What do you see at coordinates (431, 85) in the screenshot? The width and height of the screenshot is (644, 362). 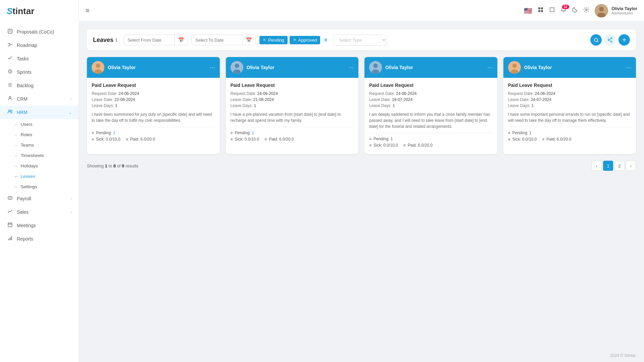 I see `card-type-3: Paid Leave Request` at bounding box center [431, 85].